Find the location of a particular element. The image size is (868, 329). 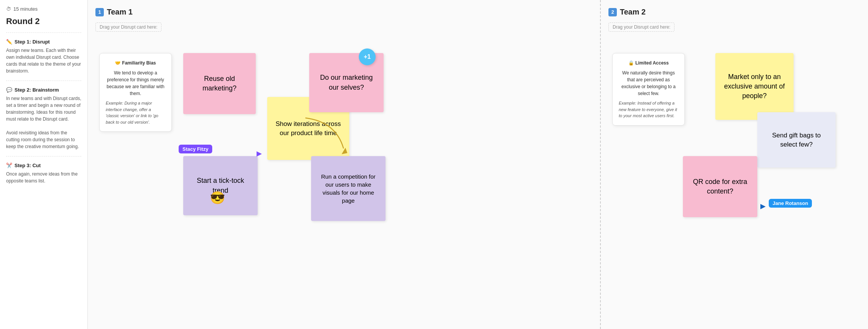

disrupt-card-1-title: 🤝 Familiarity Bias is located at coordinates (136, 63).